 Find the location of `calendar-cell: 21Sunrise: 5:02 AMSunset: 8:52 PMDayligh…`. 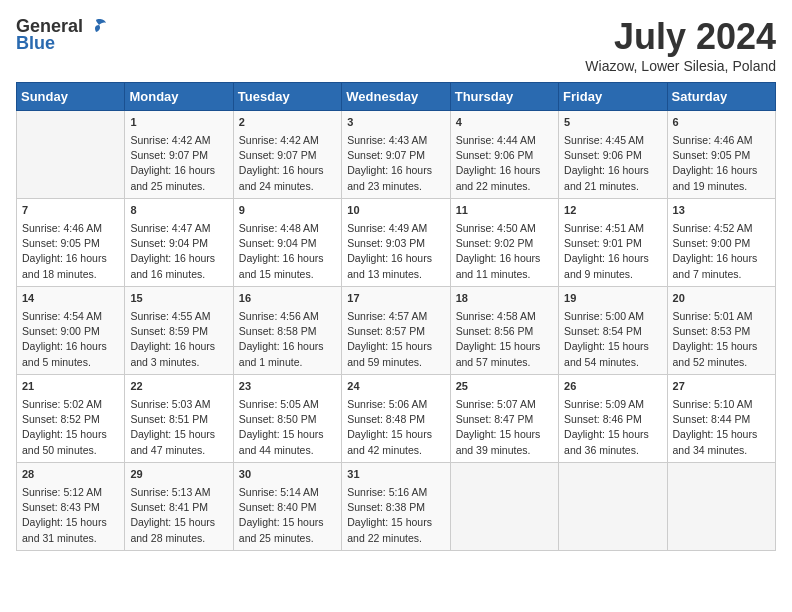

calendar-cell: 21Sunrise: 5:02 AMSunset: 8:52 PMDayligh… is located at coordinates (71, 419).